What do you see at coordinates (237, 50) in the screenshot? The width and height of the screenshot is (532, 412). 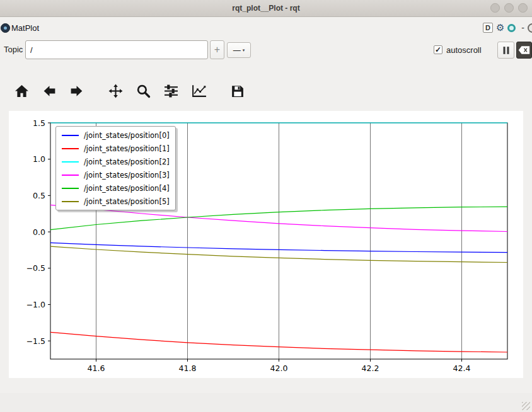 I see `line-style-icon: —` at bounding box center [237, 50].